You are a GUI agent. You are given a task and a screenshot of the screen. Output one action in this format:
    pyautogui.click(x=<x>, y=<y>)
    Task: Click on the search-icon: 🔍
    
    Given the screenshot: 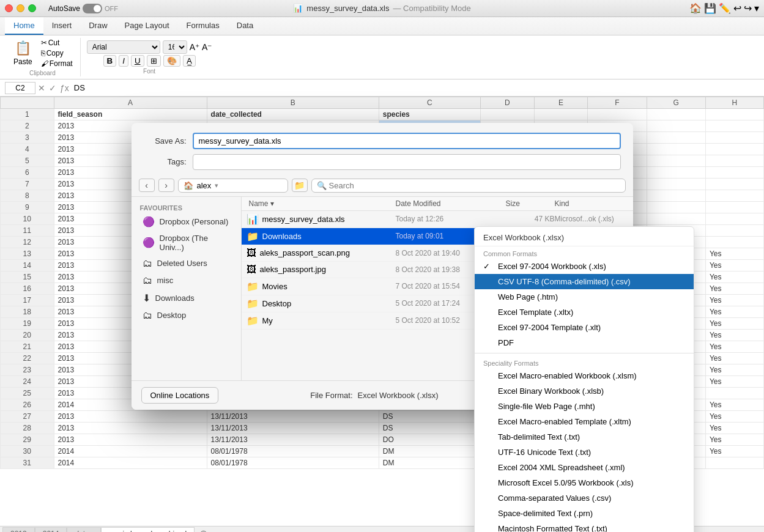 What is the action you would take?
    pyautogui.click(x=322, y=186)
    